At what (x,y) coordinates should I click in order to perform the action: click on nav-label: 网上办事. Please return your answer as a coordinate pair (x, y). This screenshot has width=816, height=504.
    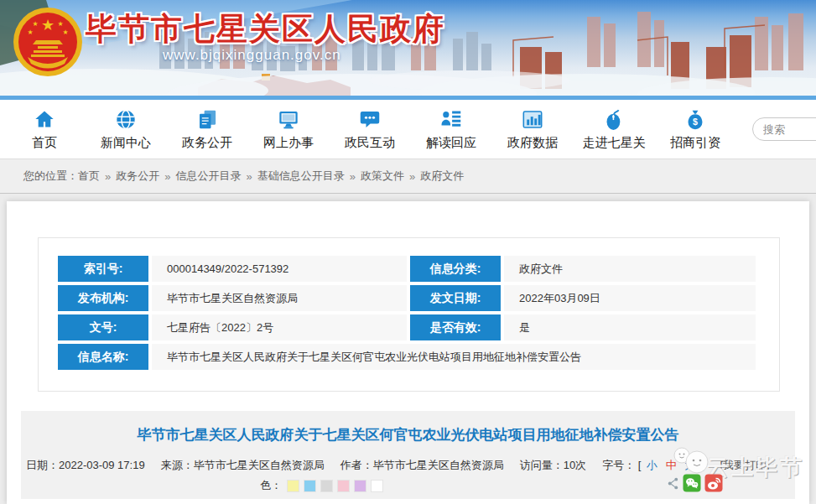
    Looking at the image, I should click on (288, 143).